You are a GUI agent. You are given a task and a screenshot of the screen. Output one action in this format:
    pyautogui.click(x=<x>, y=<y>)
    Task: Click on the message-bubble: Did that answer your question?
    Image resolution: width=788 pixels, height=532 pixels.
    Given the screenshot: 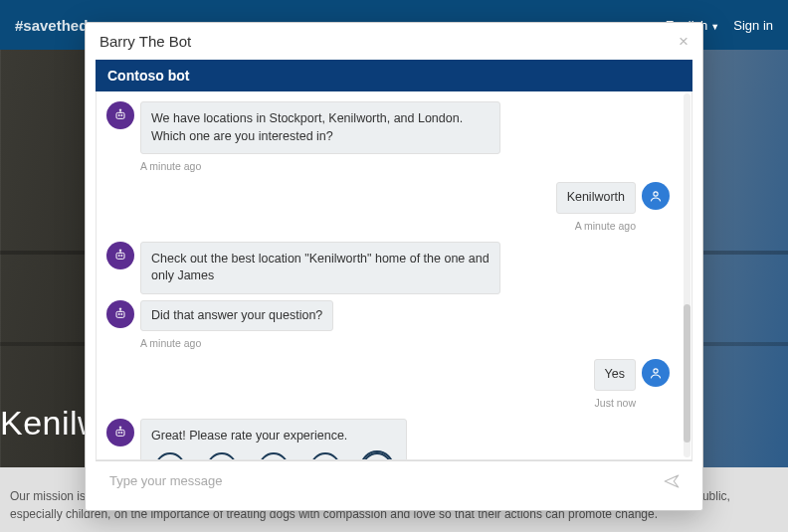 What is the action you would take?
    pyautogui.click(x=237, y=316)
    